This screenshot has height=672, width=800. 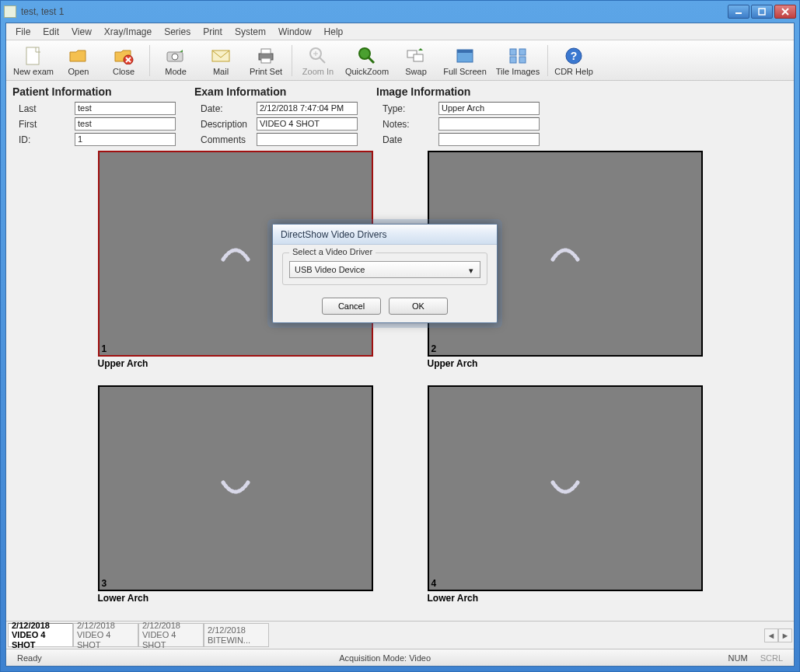 What do you see at coordinates (785, 635) in the screenshot?
I see `tab-next-button: ►` at bounding box center [785, 635].